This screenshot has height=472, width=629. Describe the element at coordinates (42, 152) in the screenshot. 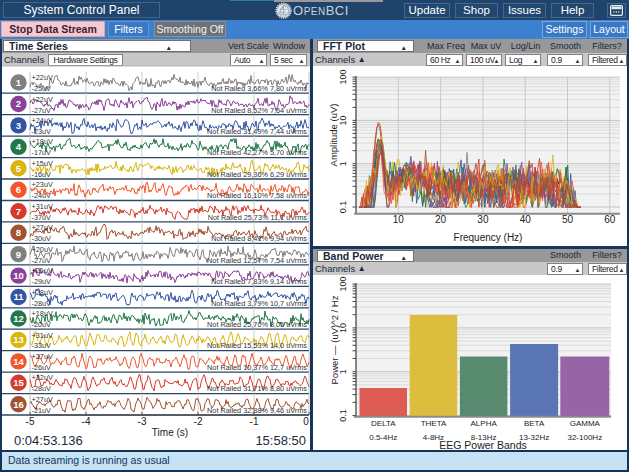

I see `svg-text: -17uV` at that location.